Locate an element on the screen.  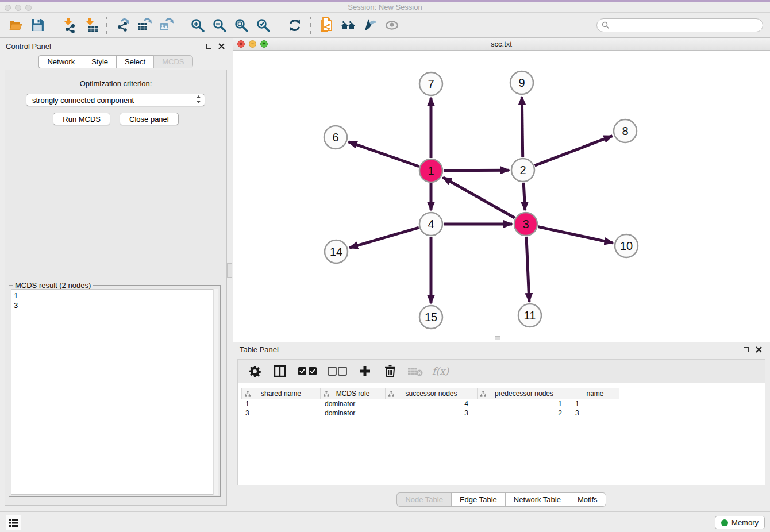
tab-network-table: Network Table is located at coordinates (537, 500).